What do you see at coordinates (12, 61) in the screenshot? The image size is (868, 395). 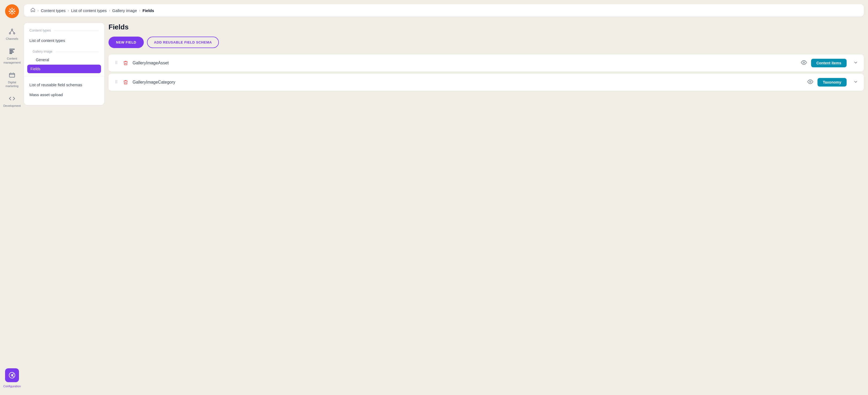 I see `content-management-label: Content management` at bounding box center [12, 61].